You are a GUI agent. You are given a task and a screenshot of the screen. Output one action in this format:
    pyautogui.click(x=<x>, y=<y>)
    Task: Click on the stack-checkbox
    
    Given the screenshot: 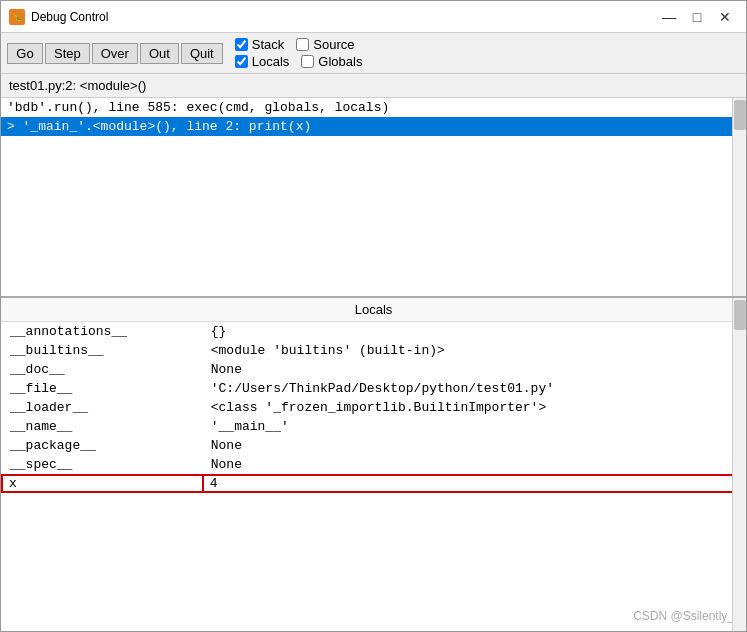 What is the action you would take?
    pyautogui.click(x=242, y=44)
    